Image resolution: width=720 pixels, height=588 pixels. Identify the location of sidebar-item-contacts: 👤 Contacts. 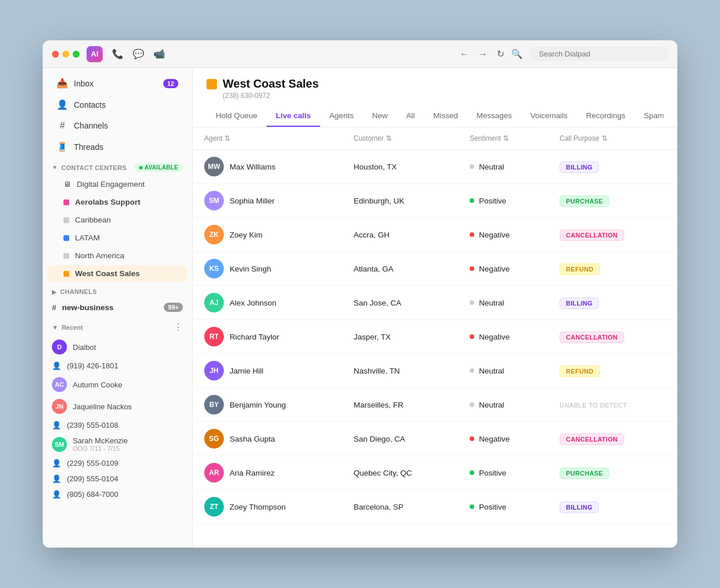
(118, 105).